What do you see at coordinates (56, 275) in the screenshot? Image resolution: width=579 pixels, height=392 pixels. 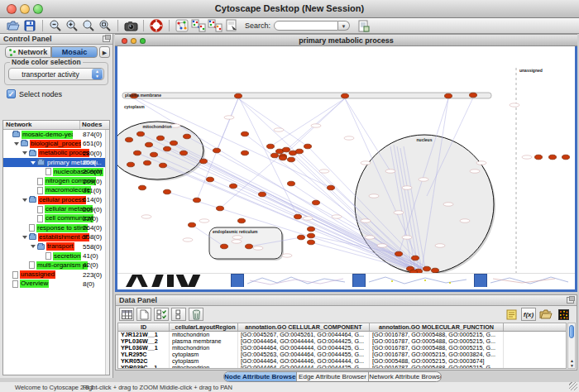 I see `tree-row: unassigned223(0)` at bounding box center [56, 275].